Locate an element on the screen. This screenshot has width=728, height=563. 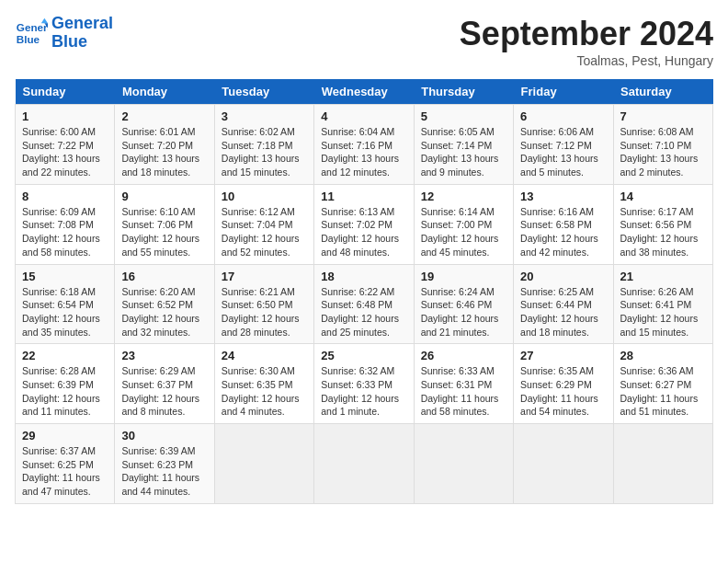
calendar-cell: 17Sunrise: 6:21 AM Sunset: 6:50 PM Dayli… is located at coordinates (264, 304).